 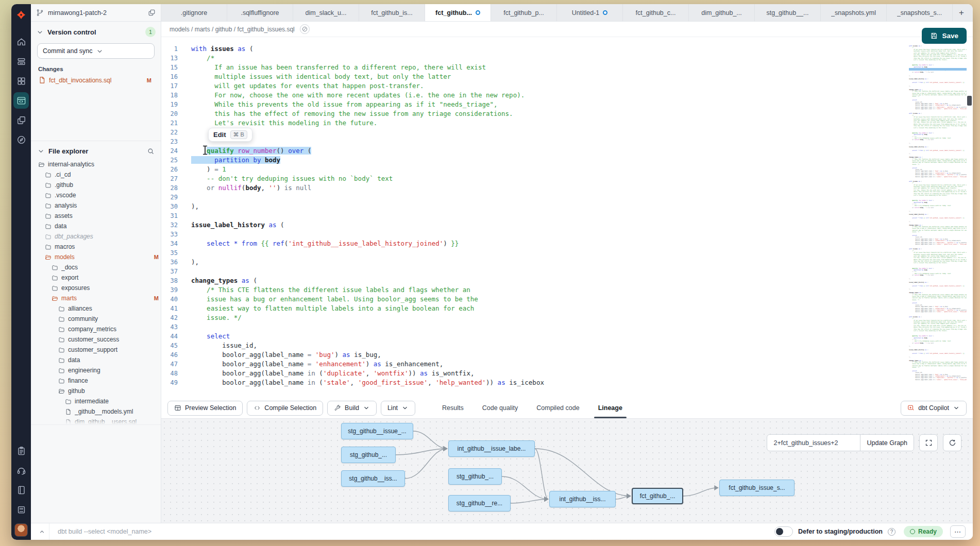 What do you see at coordinates (547, 95) in the screenshot?
I see `code-line: For now, choose the one with more recent…` at bounding box center [547, 95].